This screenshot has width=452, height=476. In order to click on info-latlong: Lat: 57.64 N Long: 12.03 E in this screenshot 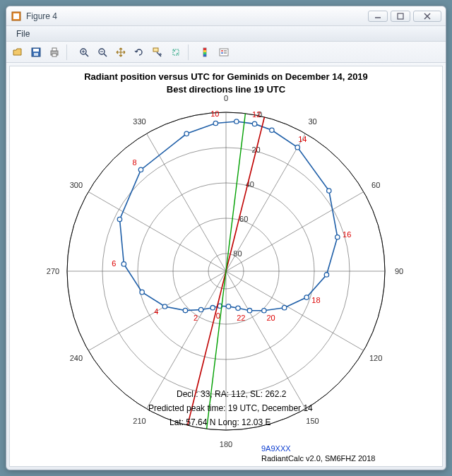, I will do `click(220, 422)`.